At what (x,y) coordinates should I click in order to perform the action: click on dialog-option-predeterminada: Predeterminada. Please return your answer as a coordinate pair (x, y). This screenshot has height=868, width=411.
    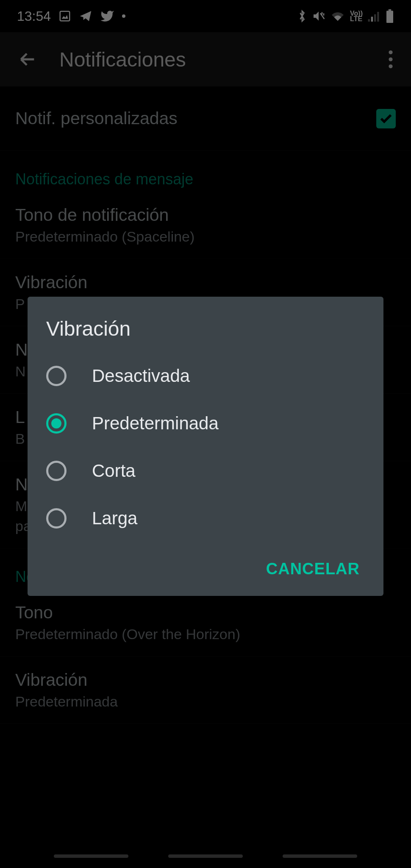
    Looking at the image, I should click on (206, 423).